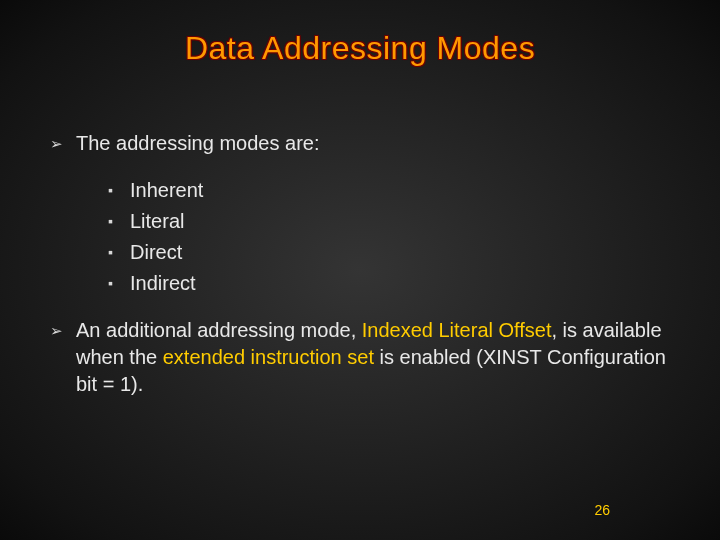 This screenshot has height=540, width=720. What do you see at coordinates (373, 144) in the screenshot?
I see `bullet-text: The addressing modes are:` at bounding box center [373, 144].